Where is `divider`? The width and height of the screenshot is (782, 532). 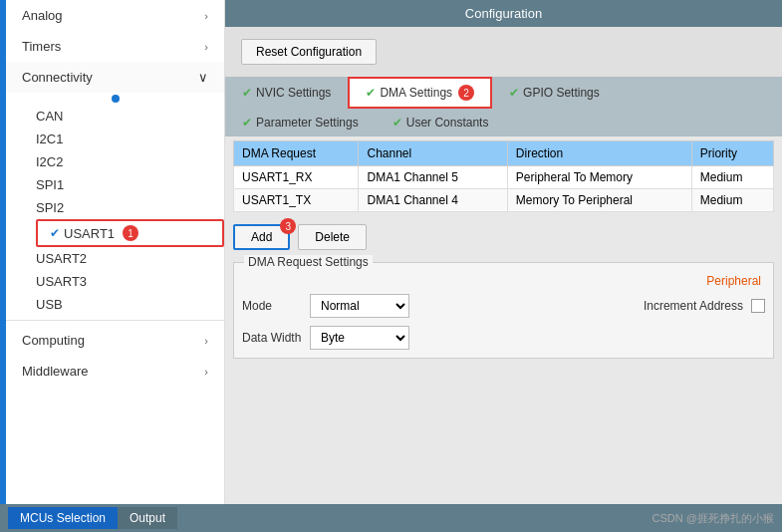 divider is located at coordinates (116, 321).